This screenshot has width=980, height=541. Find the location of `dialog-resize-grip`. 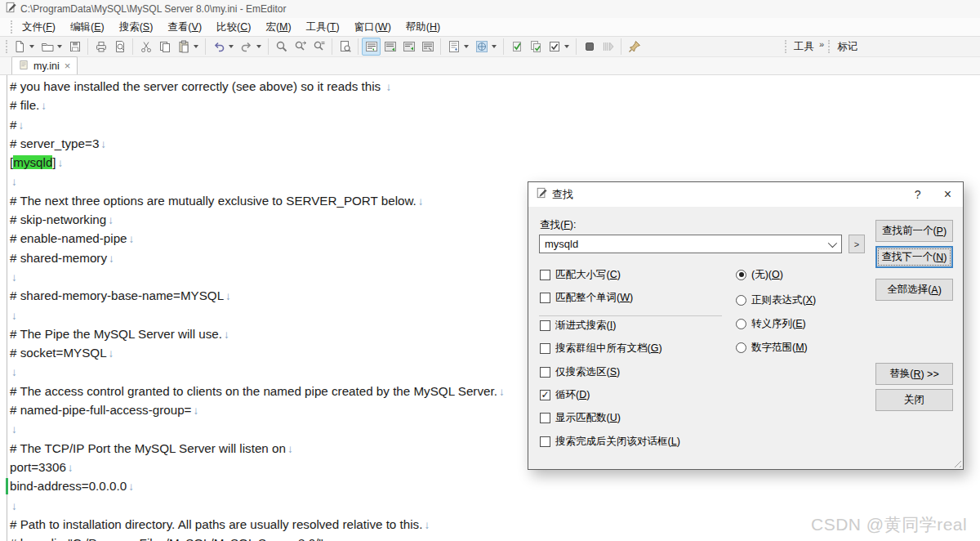

dialog-resize-grip is located at coordinates (956, 463).